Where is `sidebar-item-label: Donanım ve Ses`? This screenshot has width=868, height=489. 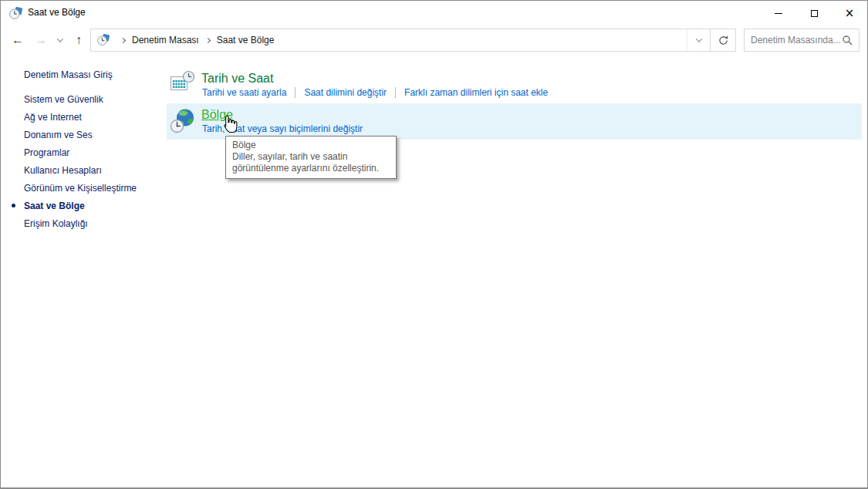 sidebar-item-label: Donanım ve Ses is located at coordinates (59, 135).